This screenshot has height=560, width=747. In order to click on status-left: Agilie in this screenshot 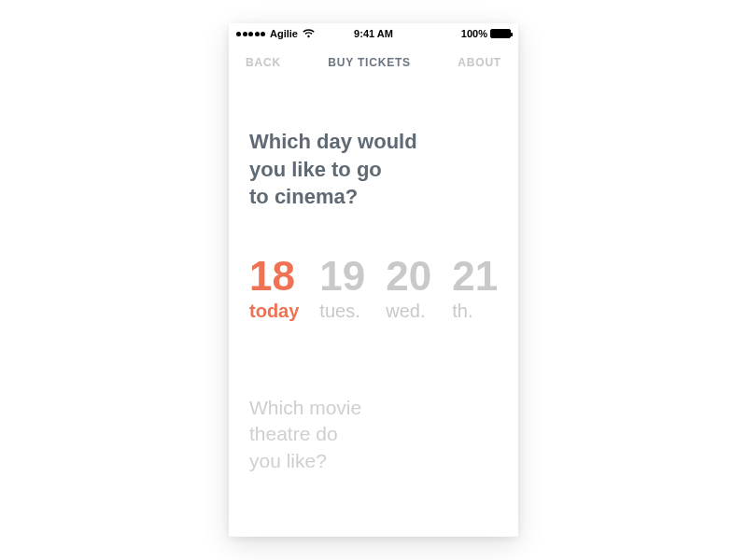, I will do `click(275, 34)`.